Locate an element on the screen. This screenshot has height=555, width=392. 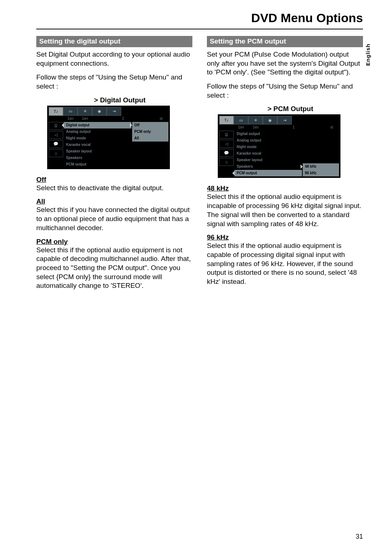
option-description: Select this if you have connected the di… is located at coordinates (114, 219).